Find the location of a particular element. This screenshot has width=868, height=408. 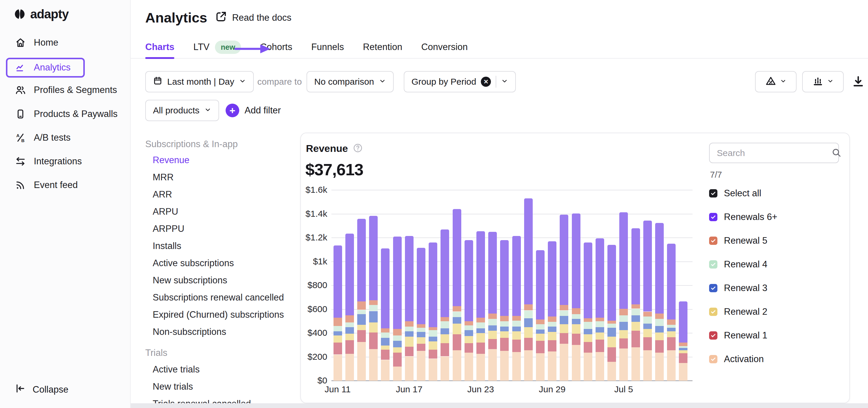

bar-jun-15-activation is located at coordinates (385, 370).